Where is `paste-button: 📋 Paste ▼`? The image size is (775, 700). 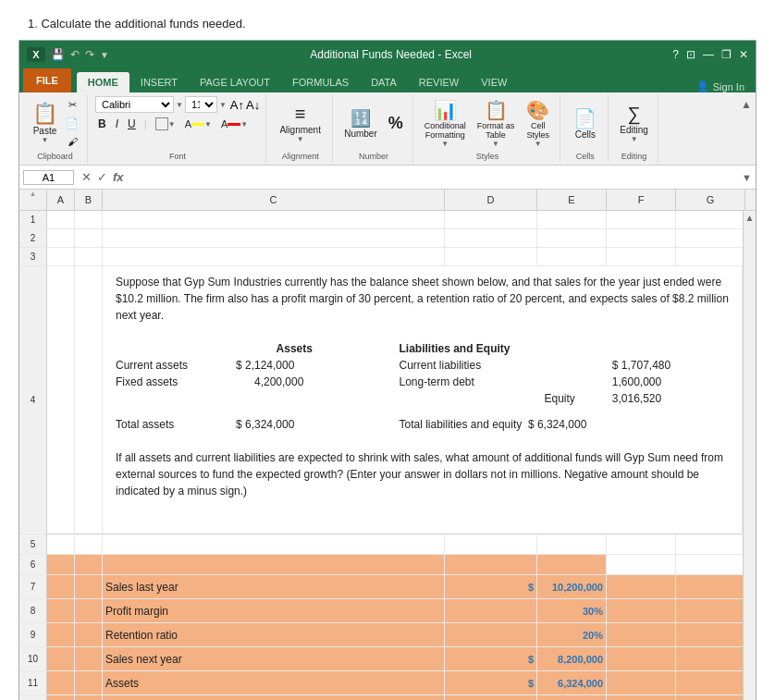 paste-button: 📋 Paste ▼ is located at coordinates (44, 123).